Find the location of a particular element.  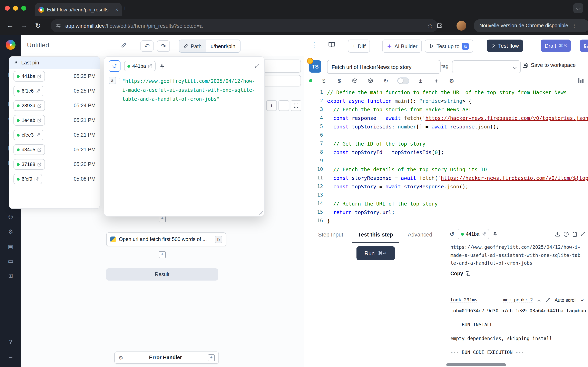

code-line: // Get the ID of the top story is located at coordinates (458, 144).